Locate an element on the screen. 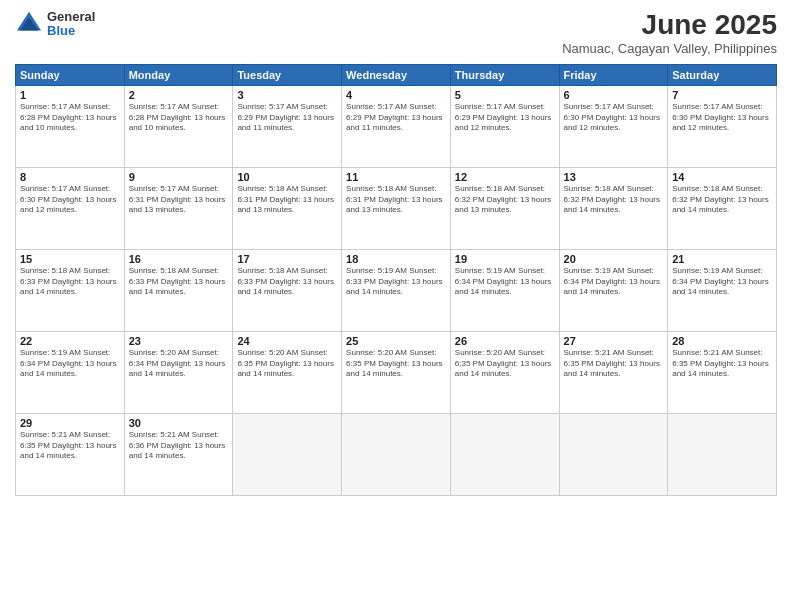  calendar-title: June 2025 is located at coordinates (670, 26).